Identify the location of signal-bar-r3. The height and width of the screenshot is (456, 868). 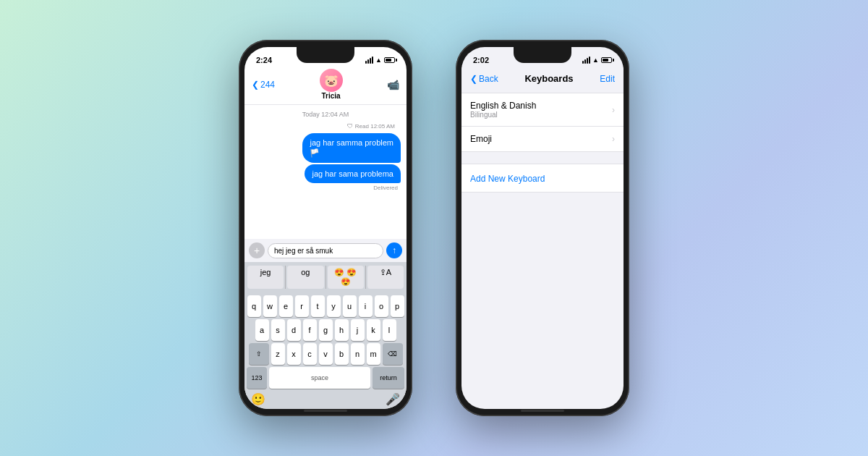
(587, 61).